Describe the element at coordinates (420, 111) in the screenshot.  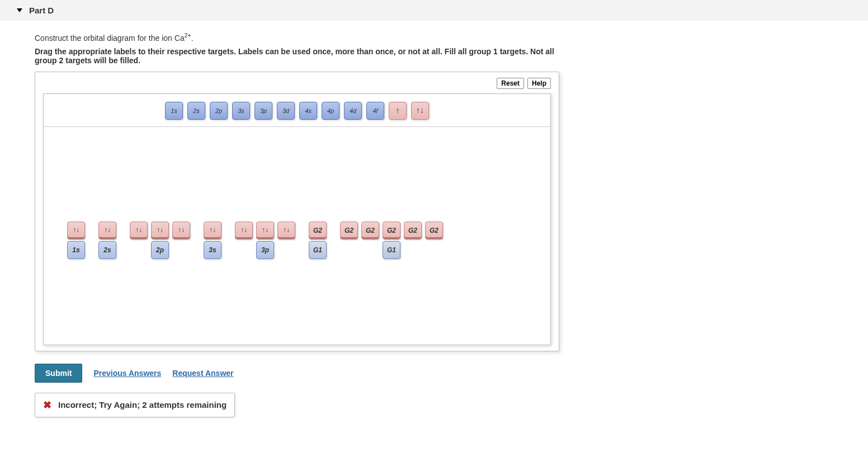
I see `palette-tile-arrow-pair: ↑↓` at that location.